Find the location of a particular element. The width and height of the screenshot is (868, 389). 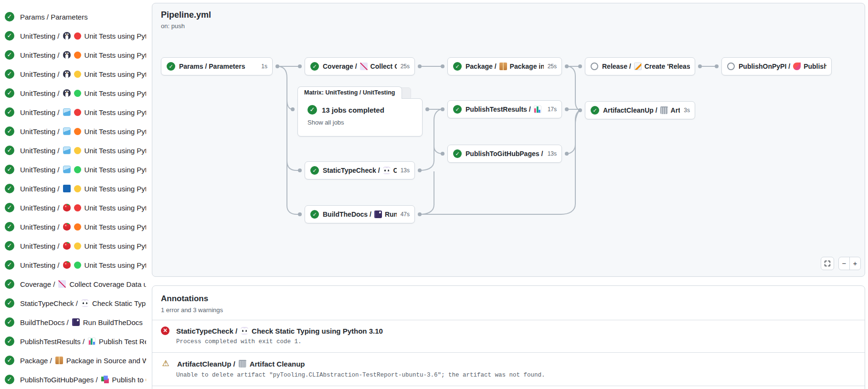

job-node-label: BuildTheDocs /Run Buil... is located at coordinates (360, 214).